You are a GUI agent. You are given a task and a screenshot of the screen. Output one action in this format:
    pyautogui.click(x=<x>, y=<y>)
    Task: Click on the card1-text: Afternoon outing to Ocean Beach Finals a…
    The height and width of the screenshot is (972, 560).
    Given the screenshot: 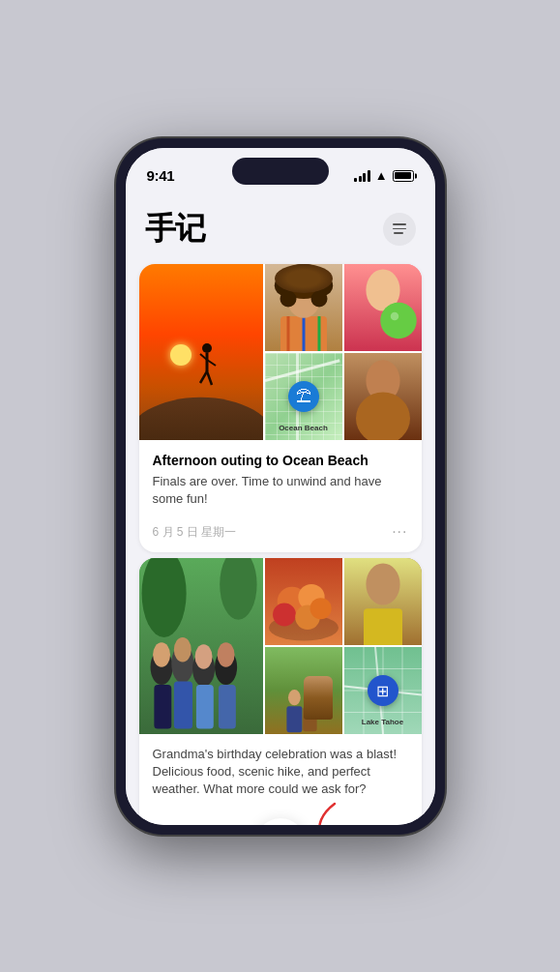 What is the action you would take?
    pyautogui.click(x=280, y=480)
    